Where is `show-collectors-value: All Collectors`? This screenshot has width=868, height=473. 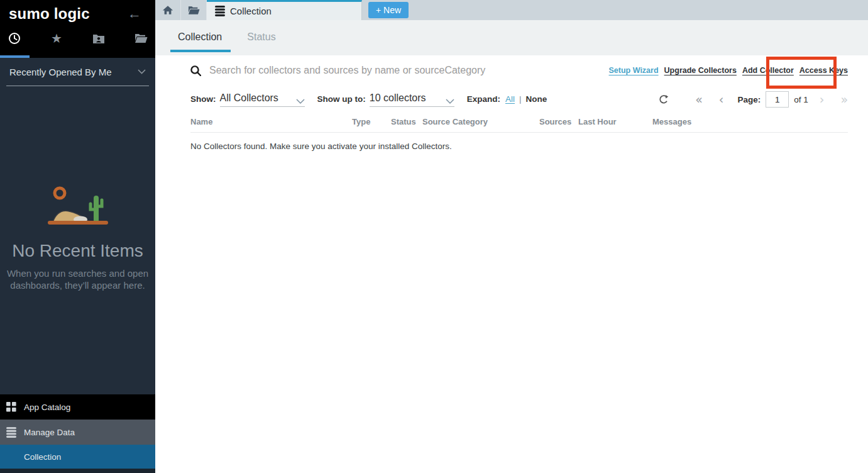
show-collectors-value: All Collectors is located at coordinates (249, 98).